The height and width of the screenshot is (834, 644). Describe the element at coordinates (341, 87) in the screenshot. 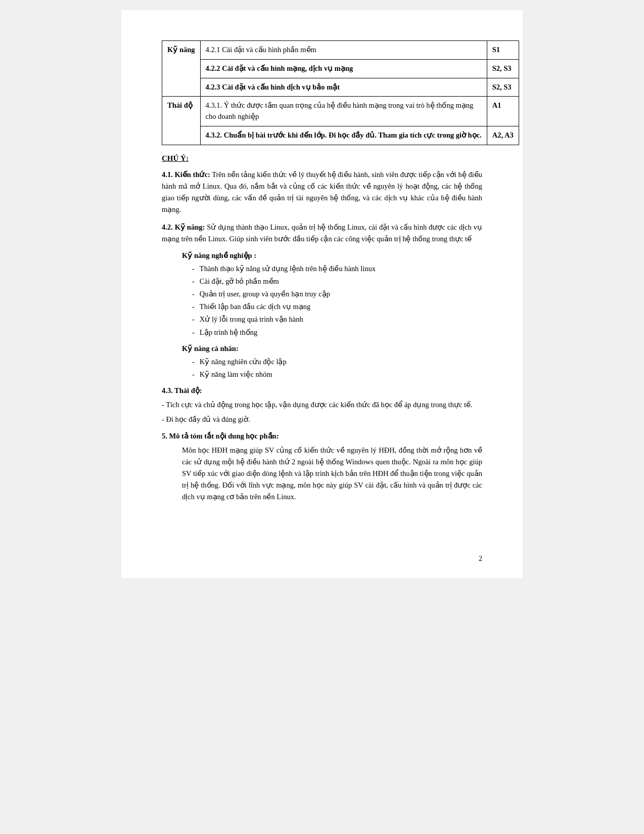

I see `table-row: 4.2.3 Cài đặt và cấu hình dịch vụ bảo mậ…` at that location.